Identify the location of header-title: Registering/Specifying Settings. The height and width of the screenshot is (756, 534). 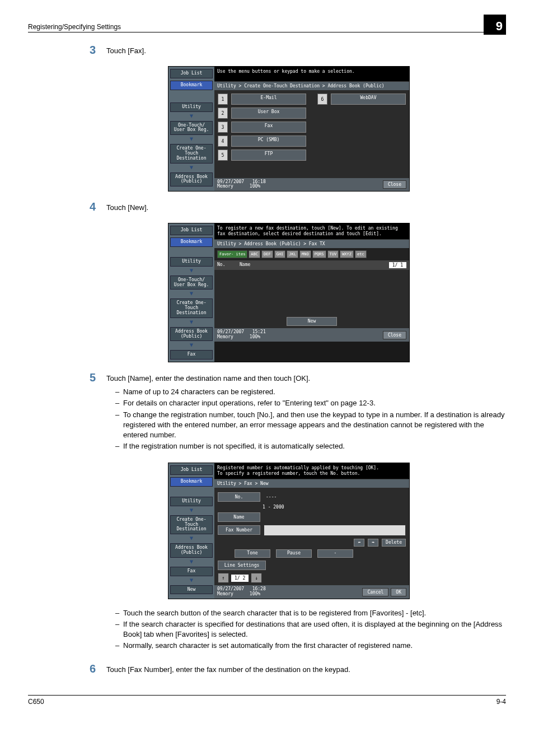
(74, 27).